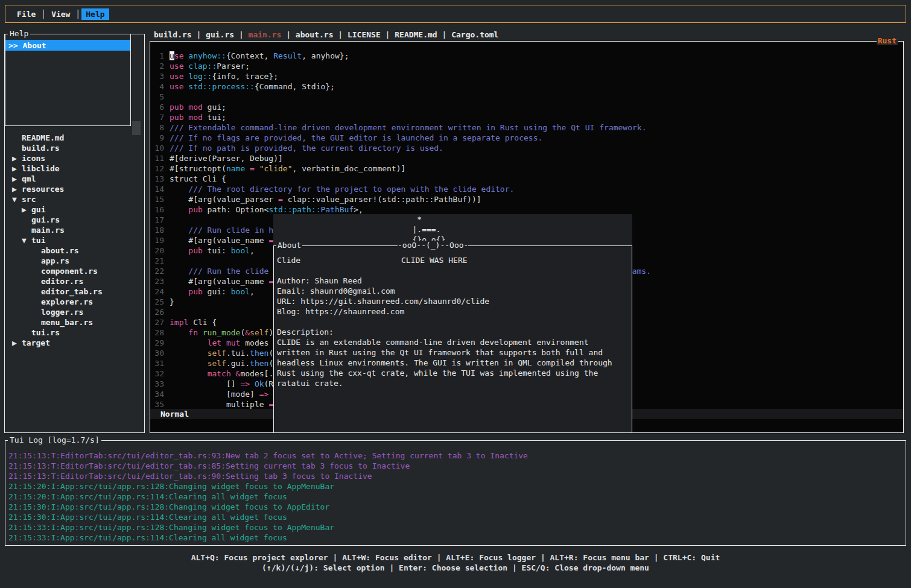  I want to click on explorer-item-logger-rs: logger.rs, so click(74, 312).